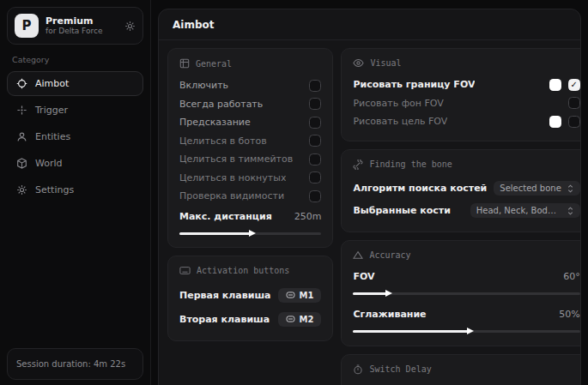 This screenshot has height=385, width=588. What do you see at coordinates (251, 86) in the screenshot?
I see `toggle-row: Включить ✓` at bounding box center [251, 86].